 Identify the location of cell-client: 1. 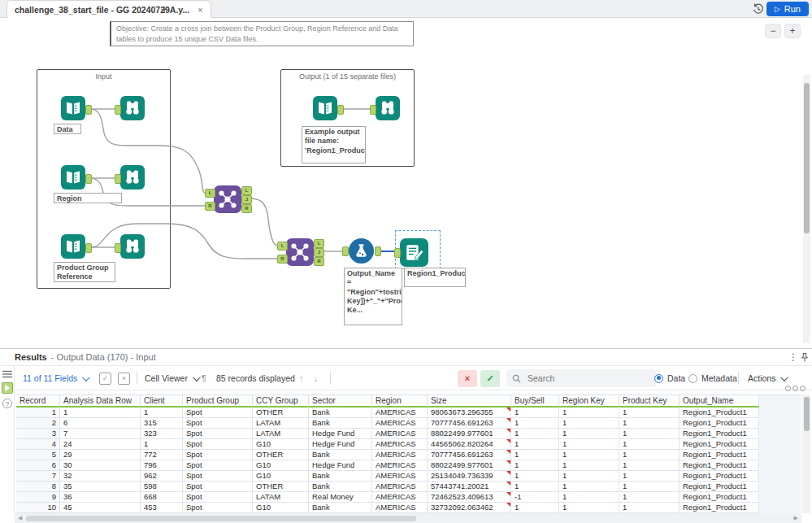
(162, 413).